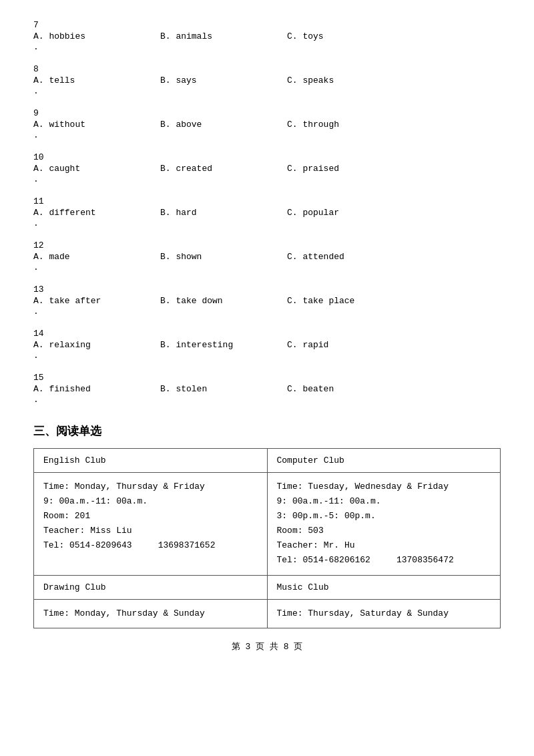 This screenshot has height=756, width=534. What do you see at coordinates (267, 168) in the screenshot?
I see `question-10: 10 A. caught B. created C. praised .` at bounding box center [267, 168].